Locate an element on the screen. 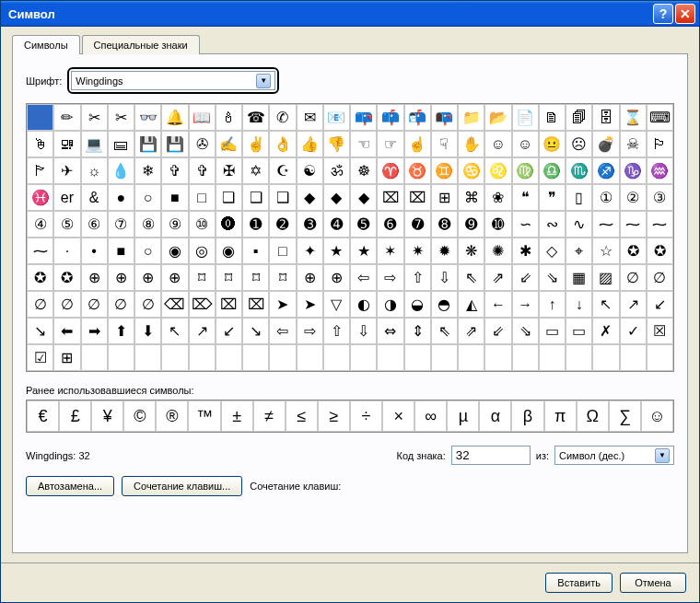 This screenshot has width=700, height=603. symbol-cell: 💻 is located at coordinates (94, 144).